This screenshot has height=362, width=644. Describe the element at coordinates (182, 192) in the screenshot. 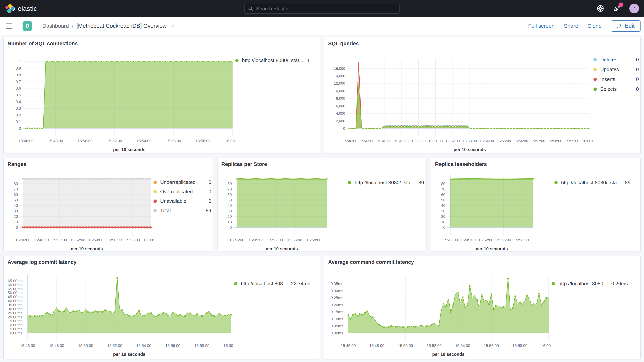

I see `legend-item: Overreplicated0` at that location.